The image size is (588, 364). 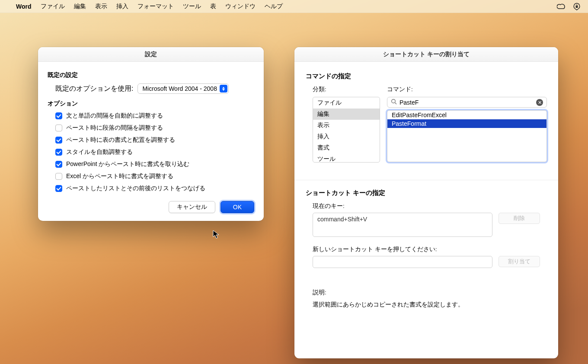 What do you see at coordinates (94, 89) in the screenshot?
I see `default-option-label: 既定のオプションを使用:` at bounding box center [94, 89].